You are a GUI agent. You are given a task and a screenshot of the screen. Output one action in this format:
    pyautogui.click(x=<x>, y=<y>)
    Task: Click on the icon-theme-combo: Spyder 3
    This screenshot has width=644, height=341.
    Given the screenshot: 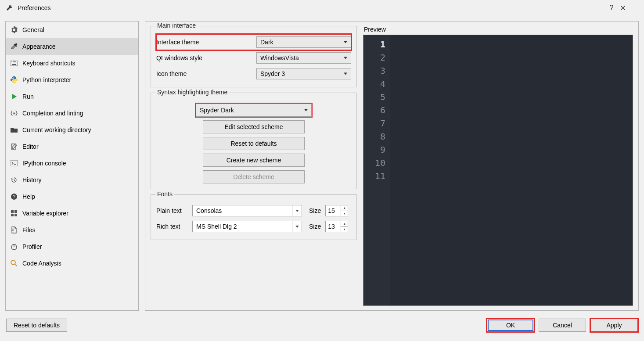 What is the action you would take?
    pyautogui.click(x=304, y=74)
    